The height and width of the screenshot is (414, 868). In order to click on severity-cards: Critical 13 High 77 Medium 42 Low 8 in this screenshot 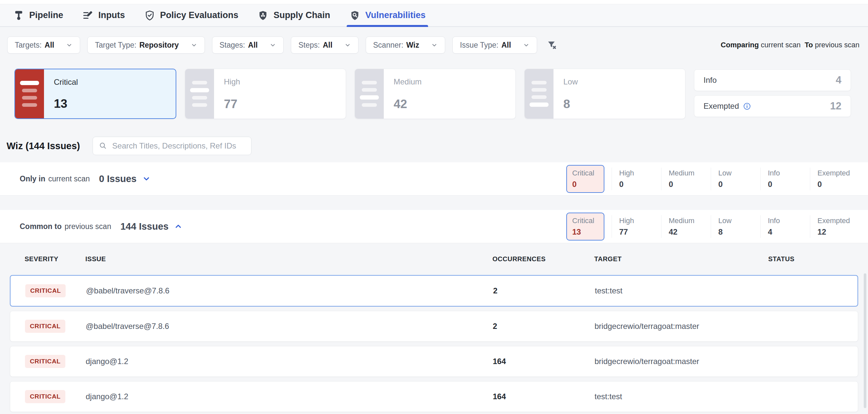, I will do `click(350, 94)`.